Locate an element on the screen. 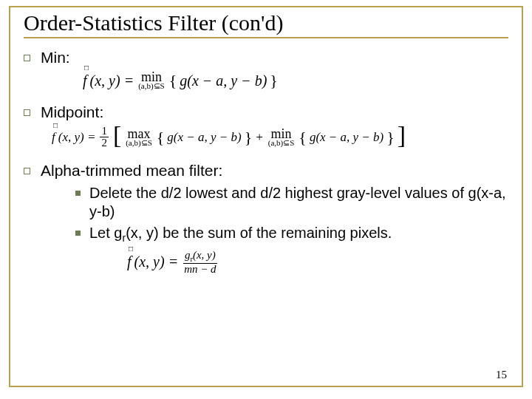  mid-body2: g(x − a, y − b) is located at coordinates (347, 137).